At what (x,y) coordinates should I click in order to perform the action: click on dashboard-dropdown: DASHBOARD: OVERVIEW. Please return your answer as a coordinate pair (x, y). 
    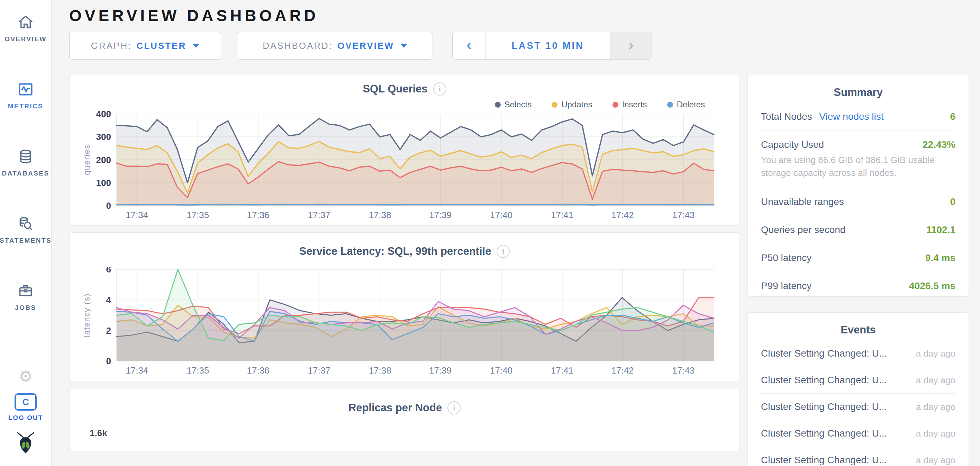
    Looking at the image, I should click on (335, 46).